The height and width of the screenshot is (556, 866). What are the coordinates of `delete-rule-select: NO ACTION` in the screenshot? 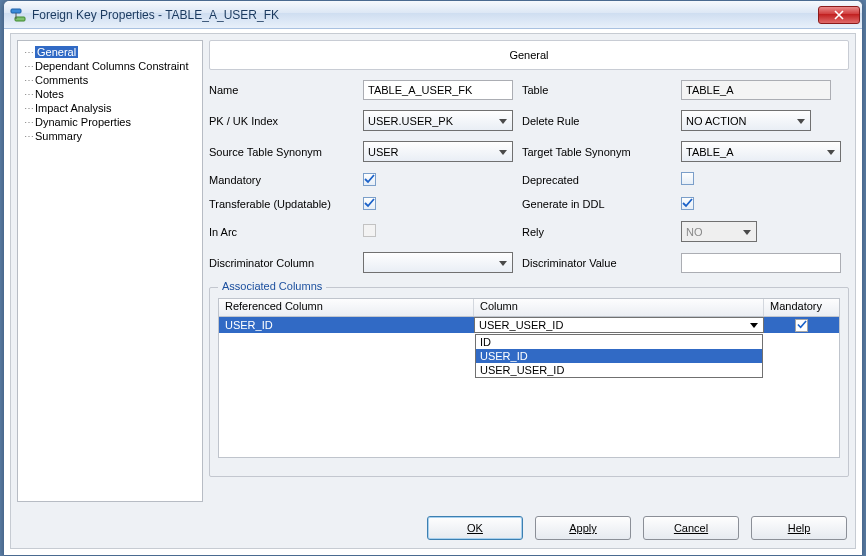 It's located at (746, 120).